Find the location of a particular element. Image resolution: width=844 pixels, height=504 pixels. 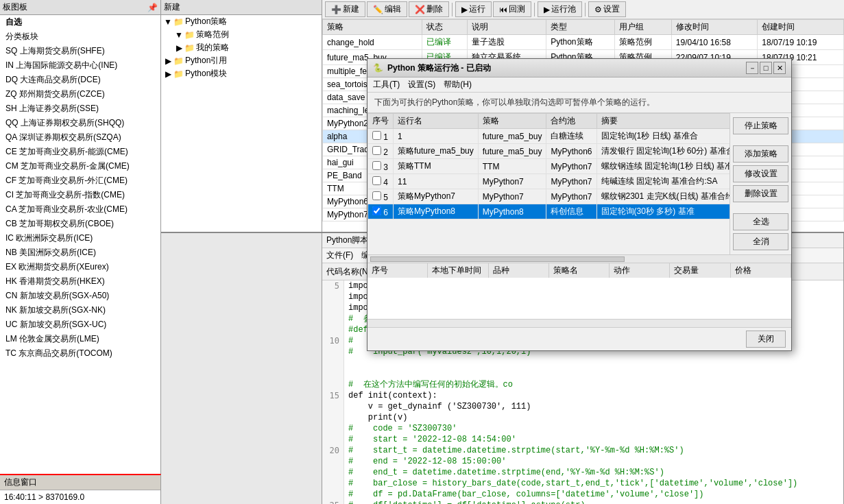

line-code: # df = pd.DataFrame(bar_close, columns=[… is located at coordinates (524, 494).